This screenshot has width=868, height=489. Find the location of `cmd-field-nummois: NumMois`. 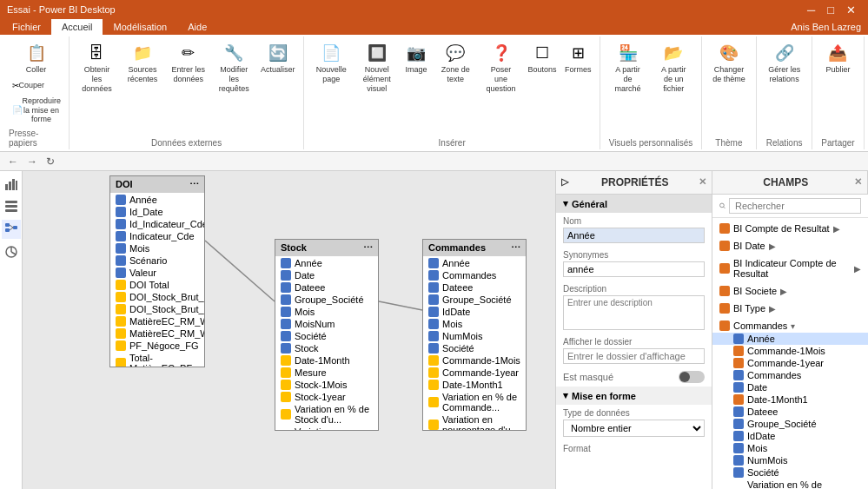

cmd-field-nummois: NumMois is located at coordinates (474, 336).